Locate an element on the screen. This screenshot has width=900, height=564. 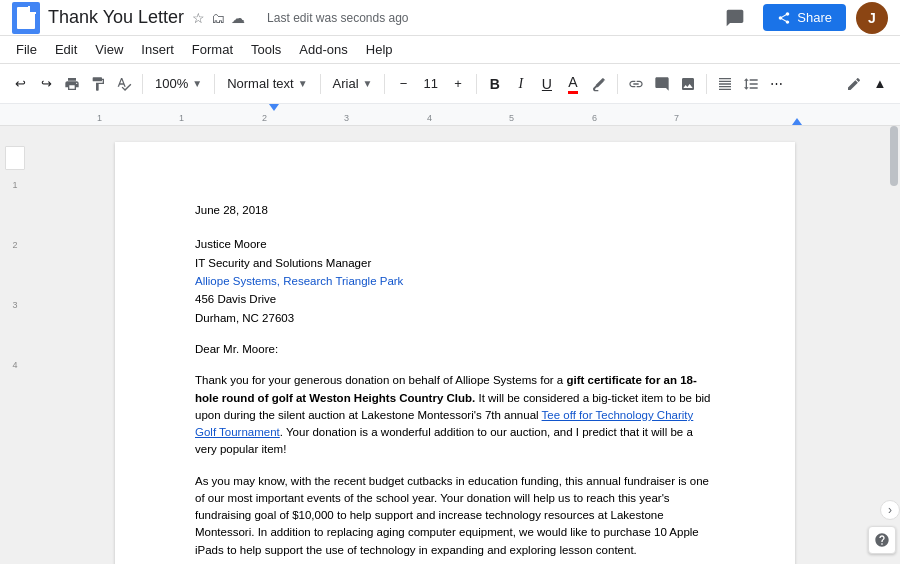
star-icon: ☆ is located at coordinates (198, 18).